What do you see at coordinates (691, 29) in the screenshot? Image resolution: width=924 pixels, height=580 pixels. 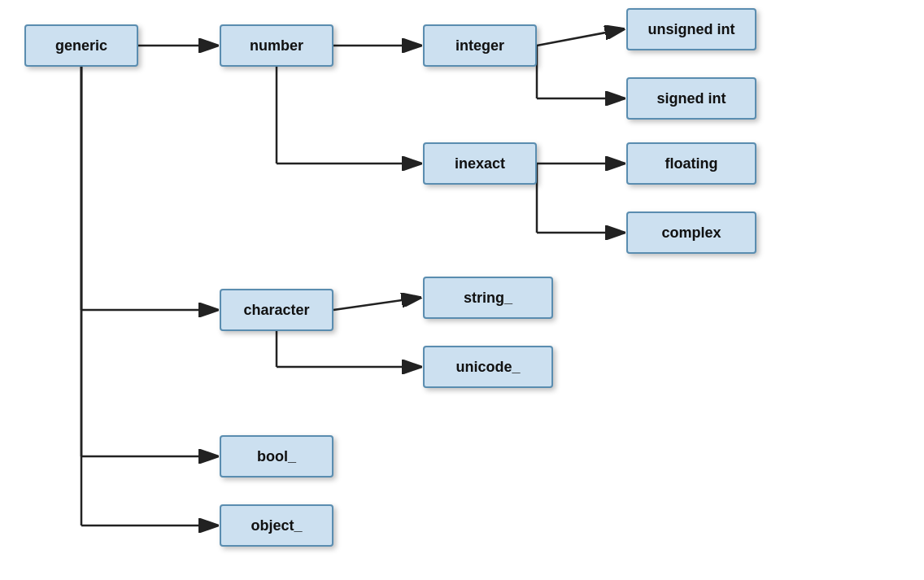 I see `node-unsigned-int: unsigned int` at bounding box center [691, 29].